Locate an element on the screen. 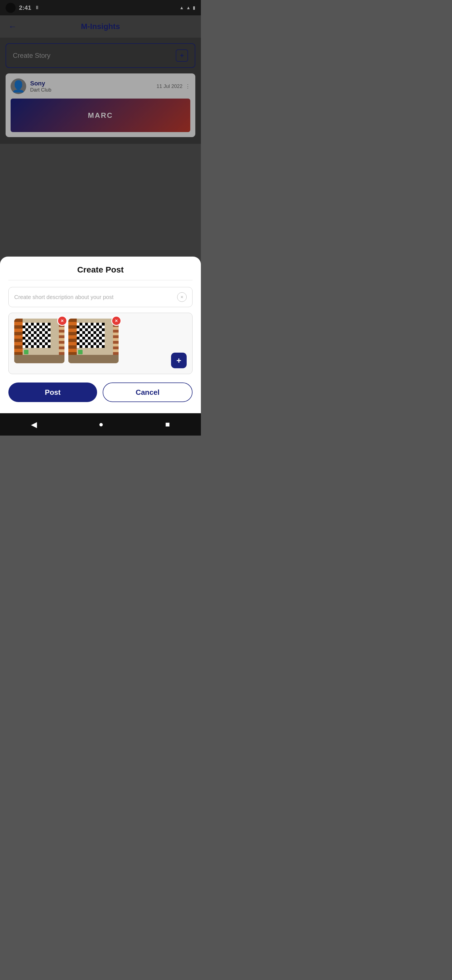 This screenshot has height=980, width=452. remove-image-2-button: × is located at coordinates (116, 321).